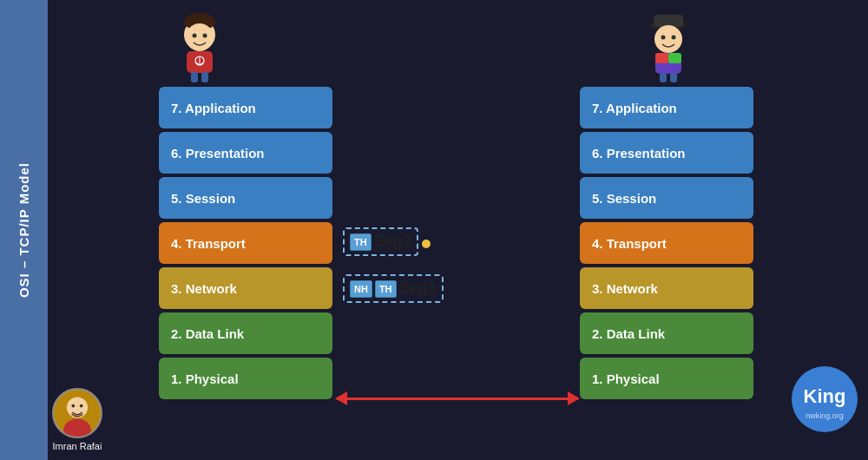 This screenshot has width=868, height=460. Describe the element at coordinates (667, 243) in the screenshot. I see `right-layer-4: 4. Transport` at that location.